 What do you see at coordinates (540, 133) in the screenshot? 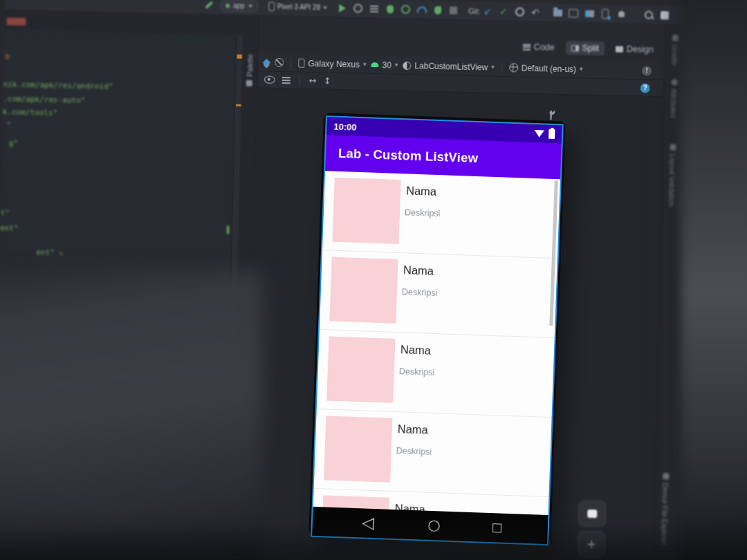
I see `wifi-icon` at bounding box center [540, 133].